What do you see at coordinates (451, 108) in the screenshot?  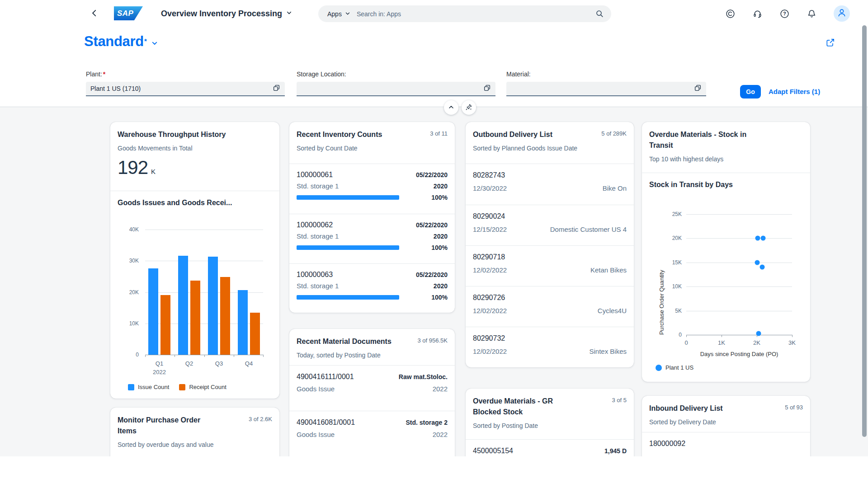 I see `collapse-header-button` at bounding box center [451, 108].